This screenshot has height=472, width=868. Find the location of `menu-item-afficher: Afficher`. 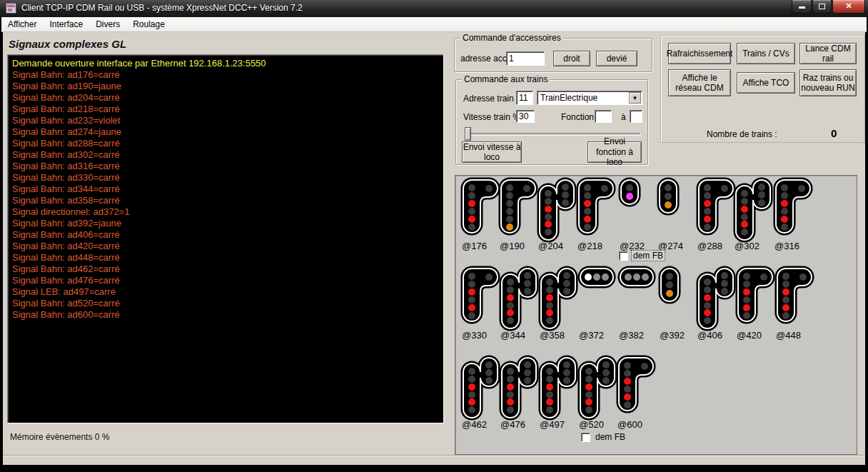

menu-item-afficher: Afficher is located at coordinates (22, 24).